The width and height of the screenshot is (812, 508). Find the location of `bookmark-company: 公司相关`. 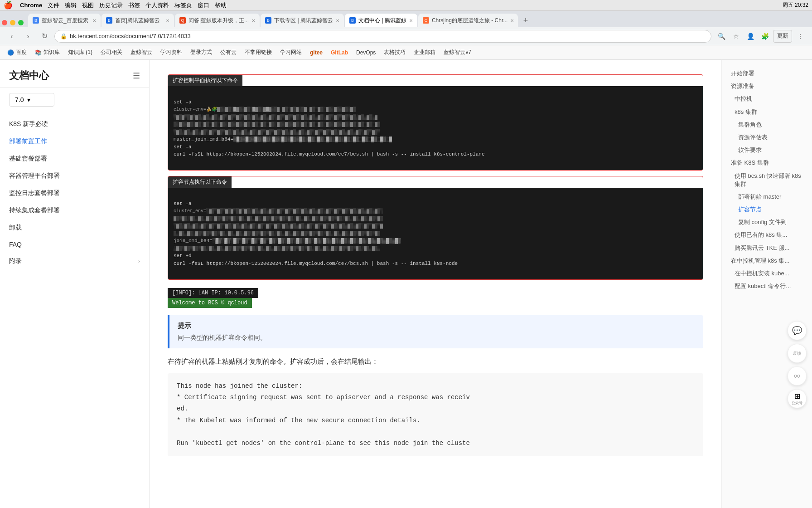

bookmark-company: 公司相关 is located at coordinates (111, 53).